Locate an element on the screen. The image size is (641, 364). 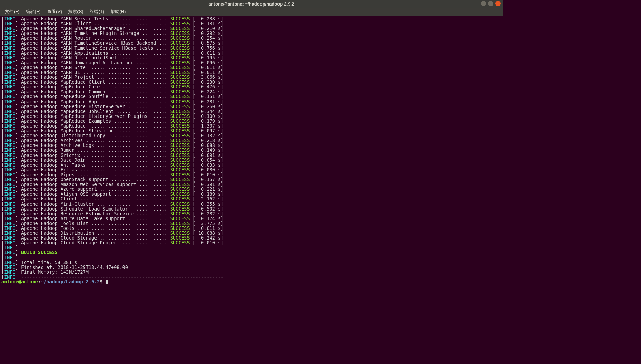
build-line: [INFO] Apache Hadoop Archive Logs ......… is located at coordinates (251, 145).